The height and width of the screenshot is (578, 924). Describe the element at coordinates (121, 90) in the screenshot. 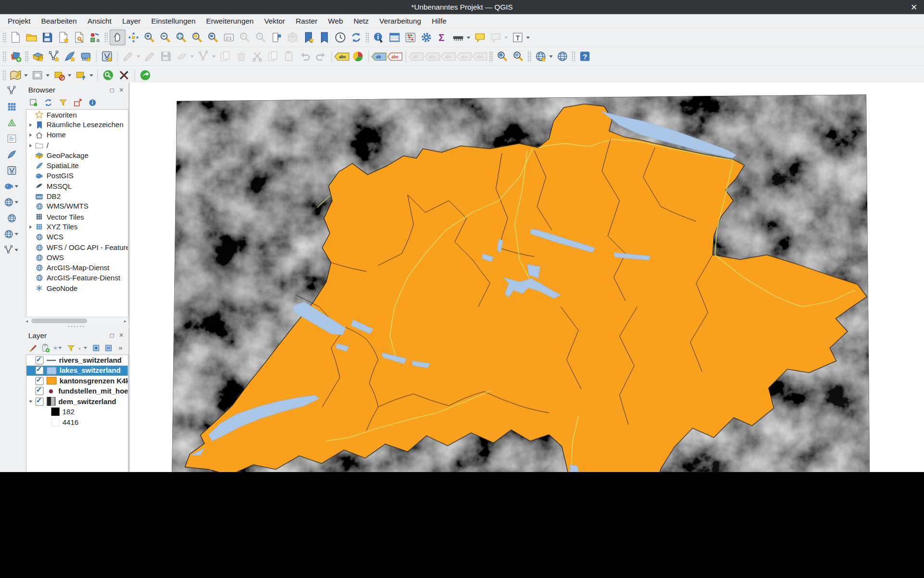

I see `close-panel-icon: ✕` at that location.